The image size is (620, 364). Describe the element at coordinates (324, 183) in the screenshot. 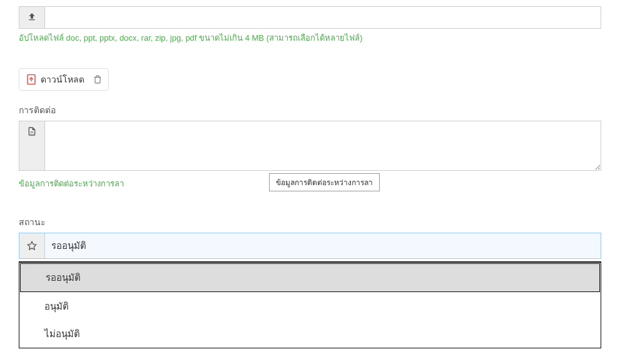

I see `contact-tooltip: ข้อมูลการติดต่อระหว่างการลา` at that location.